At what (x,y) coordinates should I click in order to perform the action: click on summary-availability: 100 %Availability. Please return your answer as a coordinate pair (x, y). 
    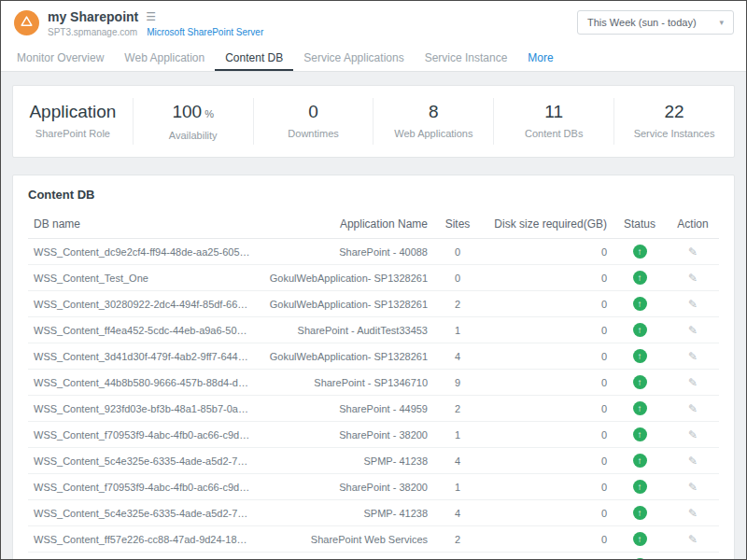
    Looking at the image, I should click on (194, 121).